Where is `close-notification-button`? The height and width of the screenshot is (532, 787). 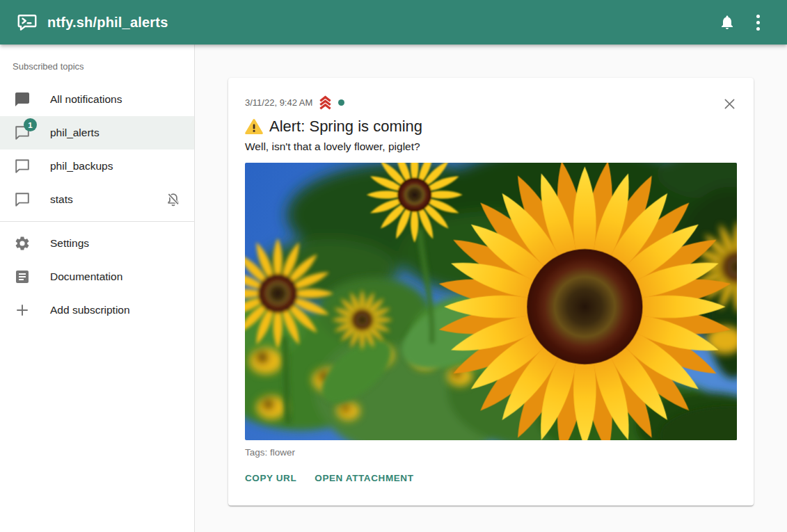 close-notification-button is located at coordinates (729, 104).